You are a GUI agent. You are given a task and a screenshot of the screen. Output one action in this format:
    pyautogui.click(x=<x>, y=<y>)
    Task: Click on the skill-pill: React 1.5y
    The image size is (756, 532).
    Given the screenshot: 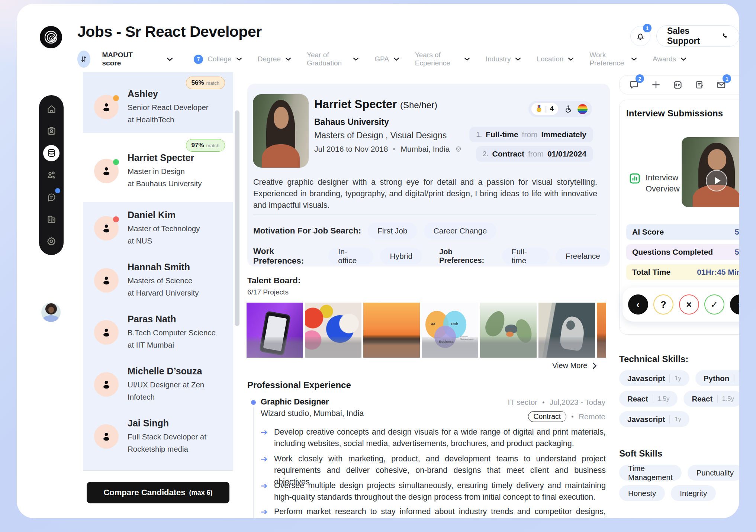 What is the action you would take?
    pyautogui.click(x=649, y=399)
    